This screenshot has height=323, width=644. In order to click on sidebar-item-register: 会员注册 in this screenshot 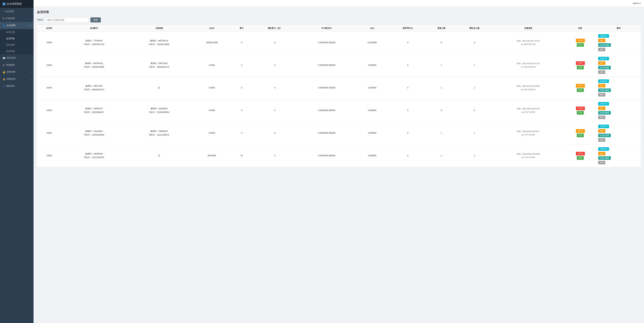, I will do `click(17, 32)`.